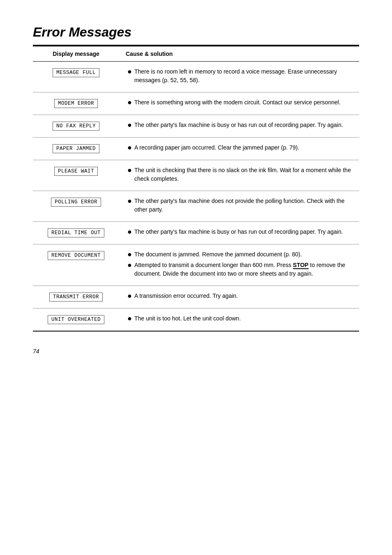  Describe the element at coordinates (239, 265) in the screenshot. I see `cause-solution-cell: ●The document is jammed. Remove the jamm…` at that location.